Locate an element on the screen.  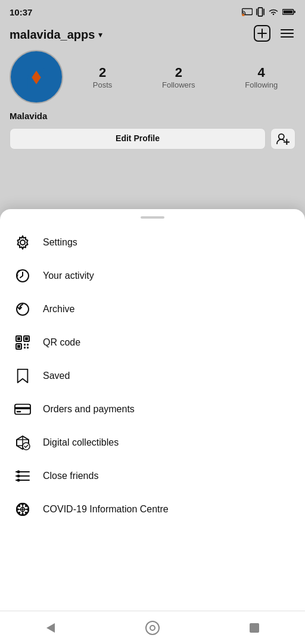
bookmark-icon is located at coordinates (23, 376).